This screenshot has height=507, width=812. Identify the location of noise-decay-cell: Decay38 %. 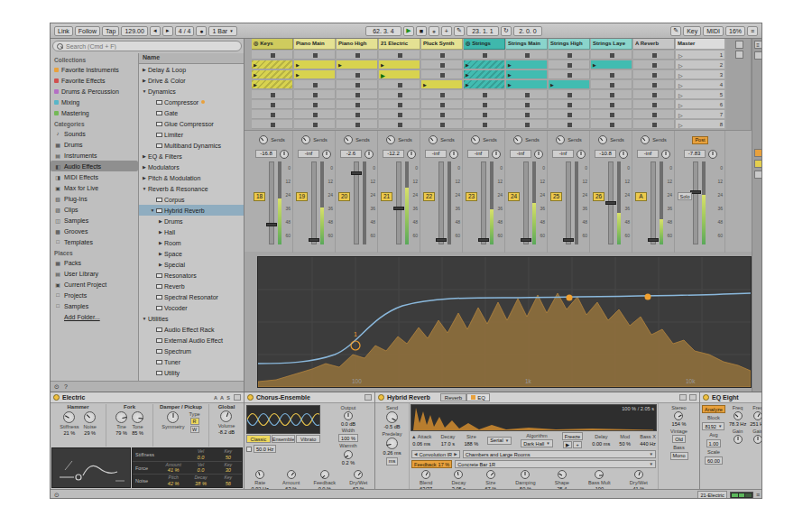
(200, 481).